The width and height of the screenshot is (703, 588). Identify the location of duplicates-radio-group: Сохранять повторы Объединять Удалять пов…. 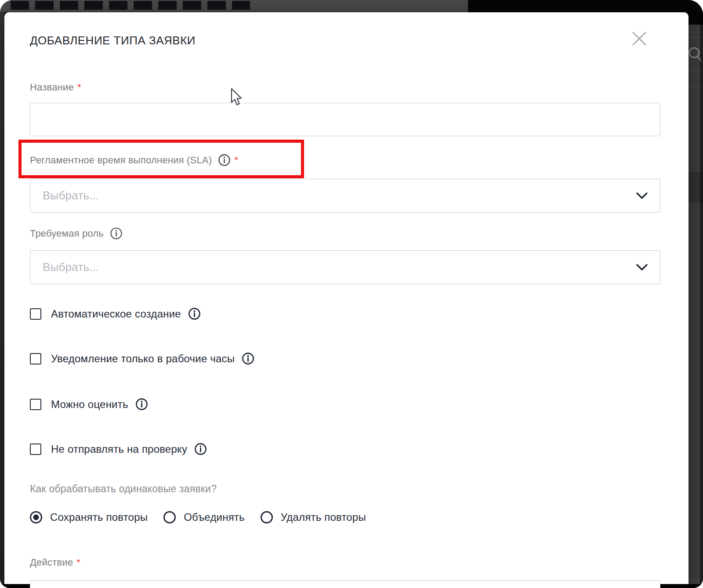
(198, 517).